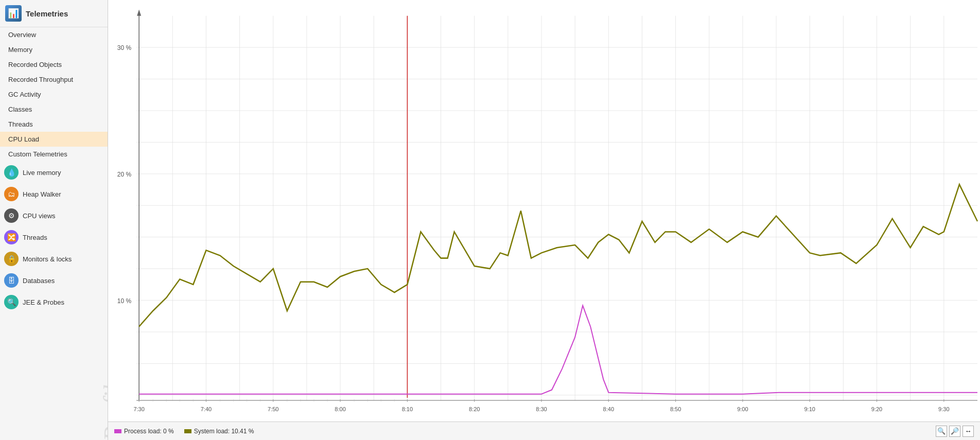 The image size is (980, 440). What do you see at coordinates (54, 35) in the screenshot?
I see `sidebar-item-overview: Overview` at bounding box center [54, 35].